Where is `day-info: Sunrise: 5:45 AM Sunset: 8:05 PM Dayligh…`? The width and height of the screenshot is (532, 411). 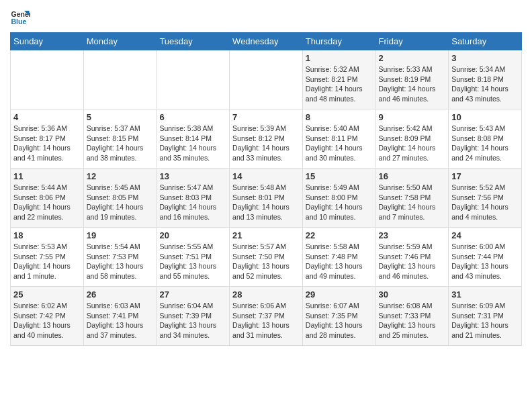
day-info: Sunrise: 5:45 AM Sunset: 8:05 PM Dayligh… is located at coordinates (120, 203).